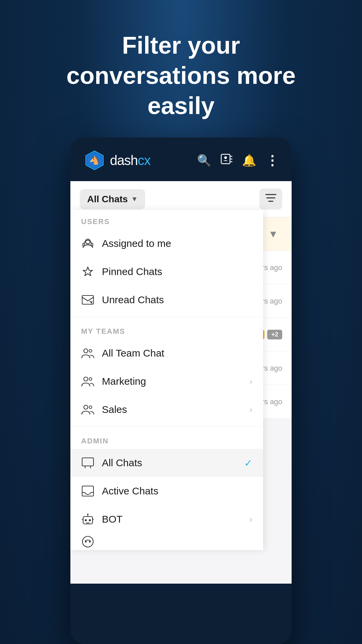 The width and height of the screenshot is (362, 644). Describe the element at coordinates (275, 335) in the screenshot. I see `chat-tag-count: +2` at that location.